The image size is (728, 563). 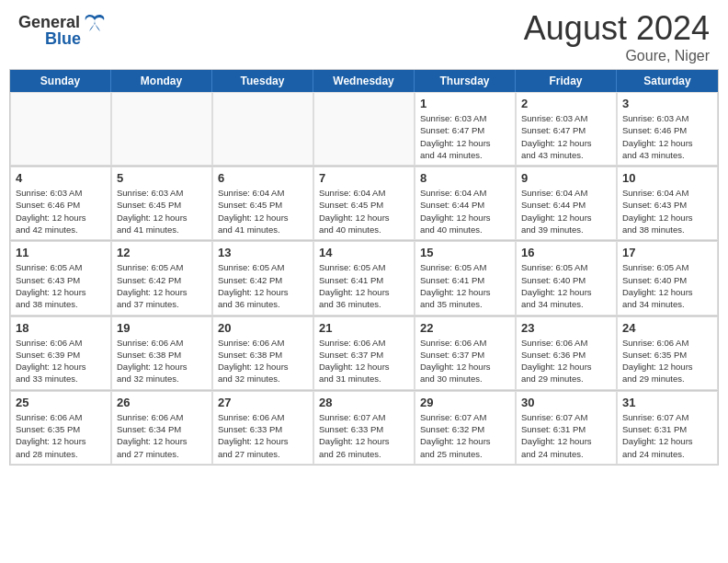 I want to click on calendar-cell: 4Sunrise: 6:03 AM Sunset: 6:46 PM Daylig…, so click(x=61, y=203).